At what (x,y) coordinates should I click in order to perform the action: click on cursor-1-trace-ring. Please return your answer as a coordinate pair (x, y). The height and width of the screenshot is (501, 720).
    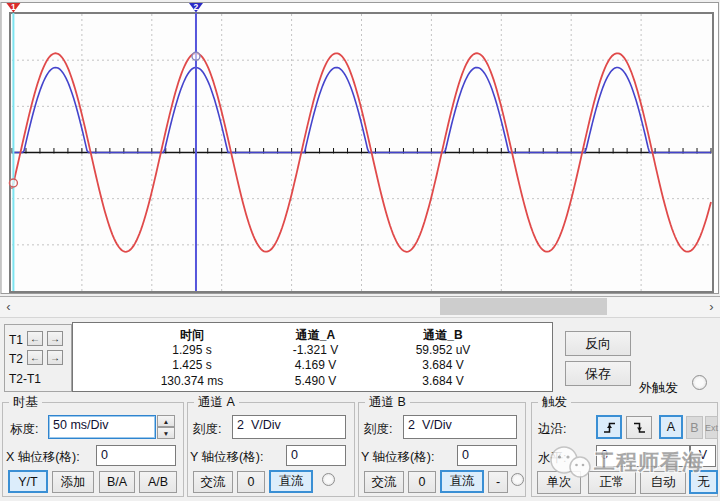
    Looking at the image, I should click on (13, 183).